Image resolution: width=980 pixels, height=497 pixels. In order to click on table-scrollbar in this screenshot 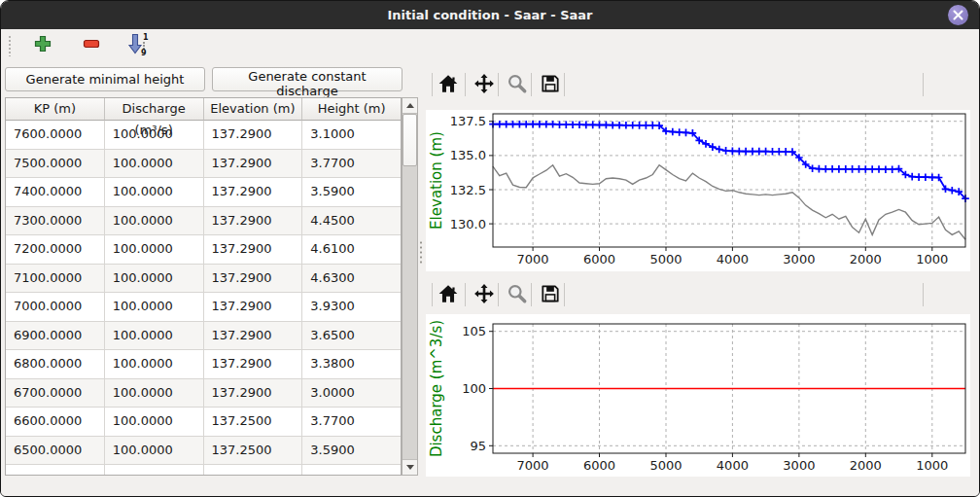, I will do `click(410, 286)`.